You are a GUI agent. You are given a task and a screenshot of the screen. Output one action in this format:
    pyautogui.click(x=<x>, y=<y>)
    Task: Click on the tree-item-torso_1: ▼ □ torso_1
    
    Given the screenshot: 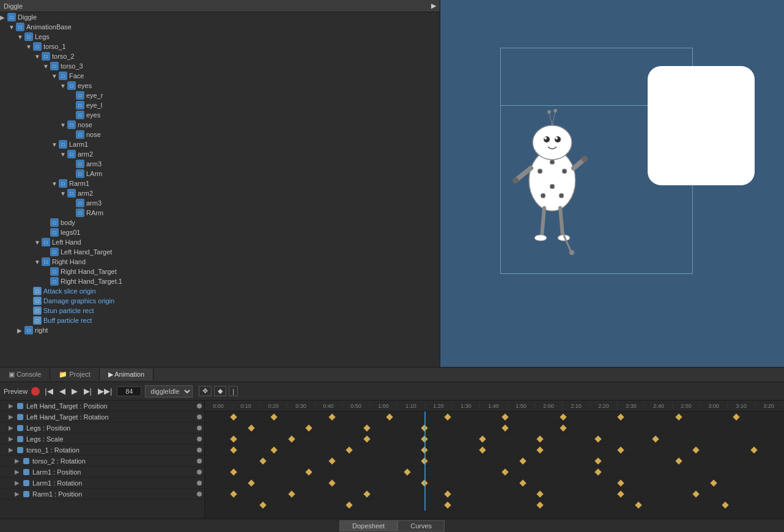 What is the action you would take?
    pyautogui.click(x=220, y=46)
    